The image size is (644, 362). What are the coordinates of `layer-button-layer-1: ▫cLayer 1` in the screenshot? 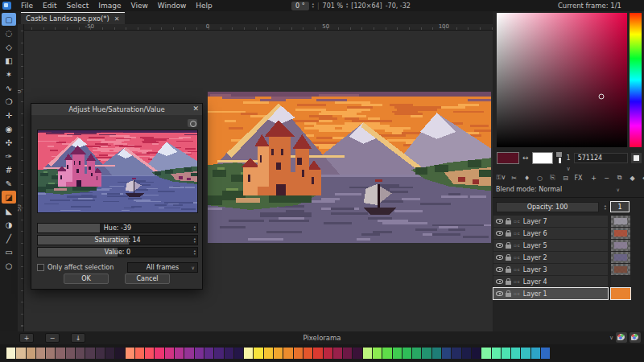 It's located at (551, 294).